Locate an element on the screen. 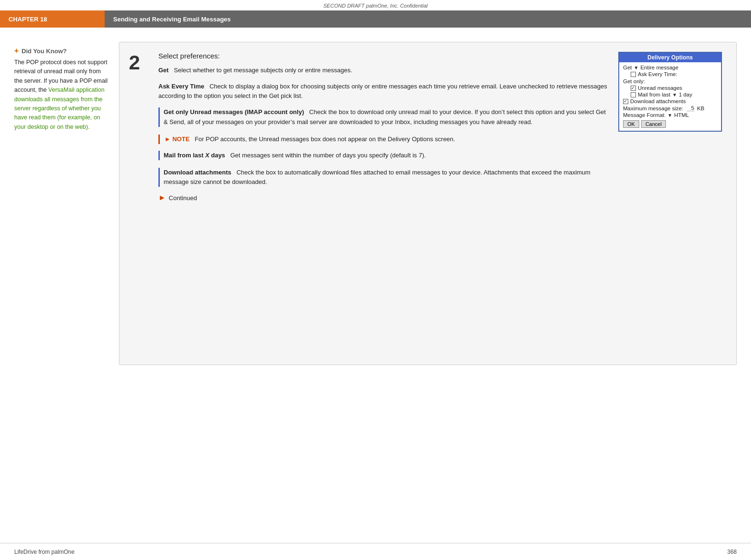 Image resolution: width=751 pixels, height=560 pixels. get-dropdown-icon: ▼ is located at coordinates (636, 68).